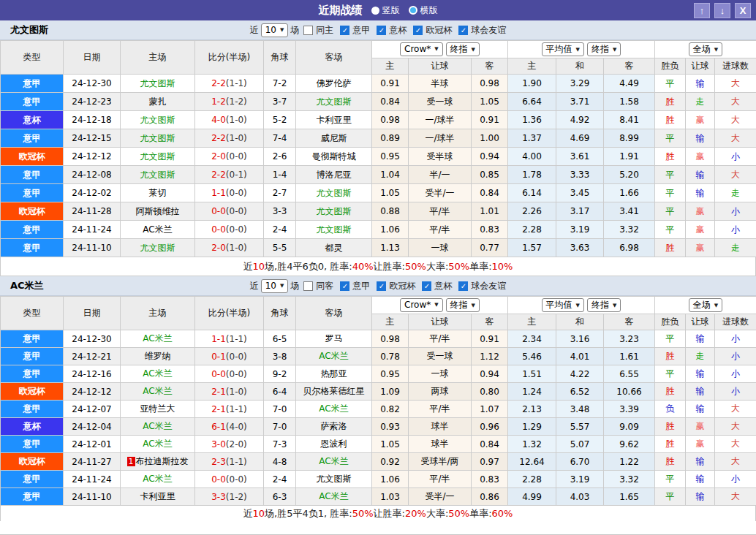 The height and width of the screenshot is (535, 756). I want to click on title-bar: 近期战绩 竖版 横版 ↑ ↓ X, so click(378, 10).